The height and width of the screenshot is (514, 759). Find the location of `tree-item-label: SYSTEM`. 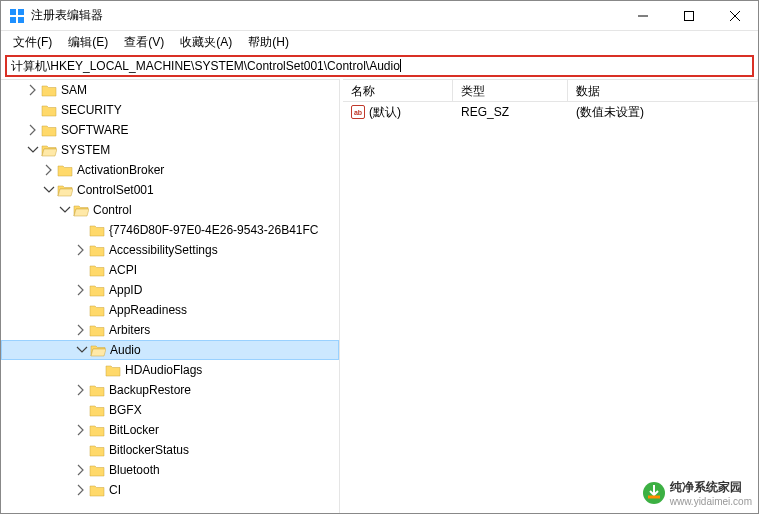

tree-item-label: SYSTEM is located at coordinates (86, 150).